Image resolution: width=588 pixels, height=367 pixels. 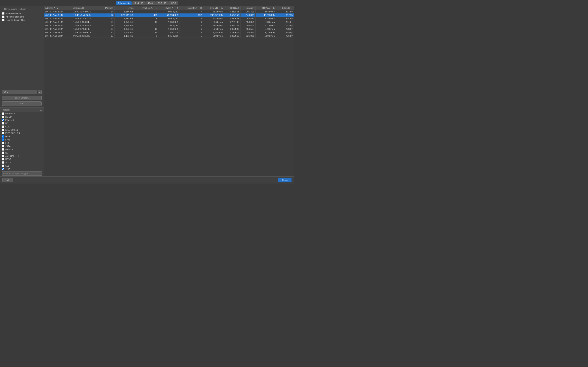 I want to click on protocol-item-tcp: TCP, so click(x=22, y=169).